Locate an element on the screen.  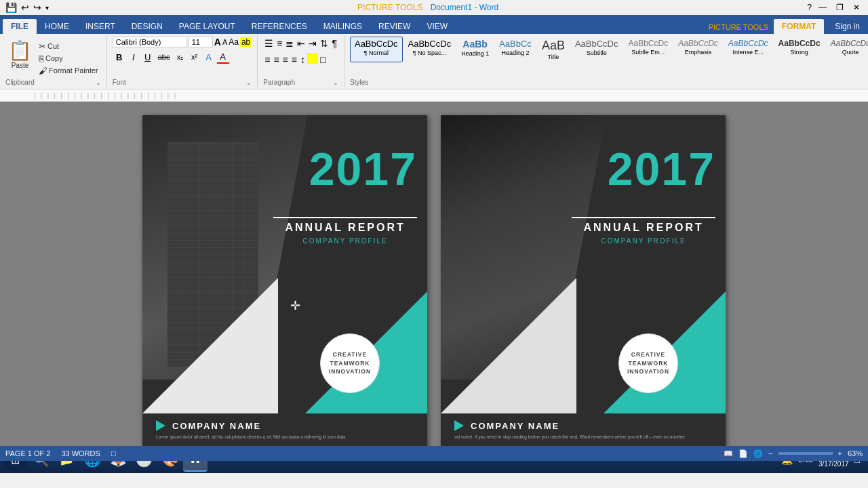
tab-file: FILE is located at coordinates (20, 26).